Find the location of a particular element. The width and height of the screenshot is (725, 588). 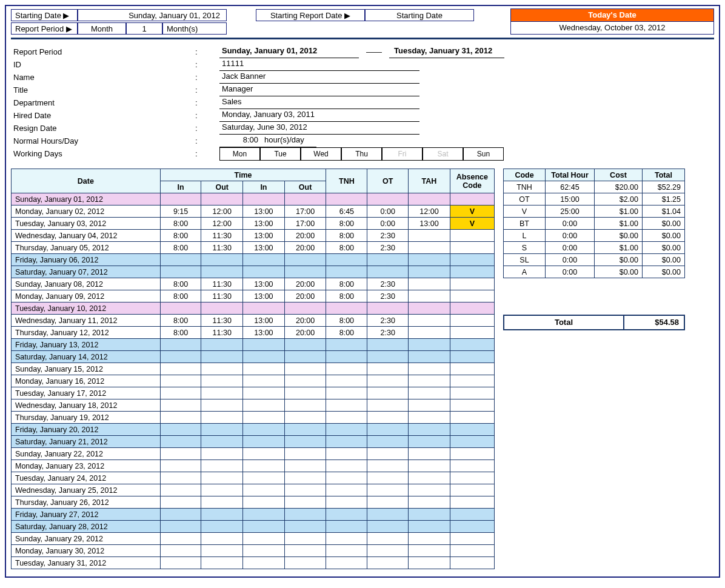

cell-out2: 17:00 is located at coordinates (306, 212).